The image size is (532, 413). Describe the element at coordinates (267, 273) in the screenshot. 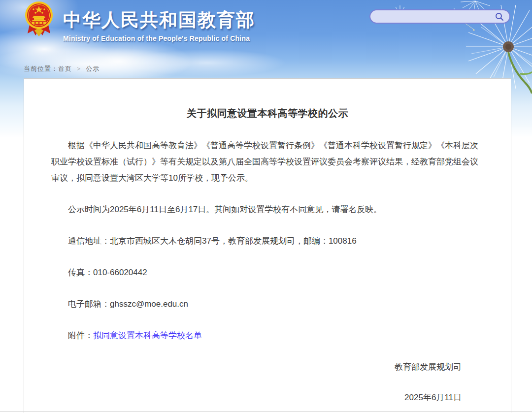

I see `article-paragraph: 传真：010-66020442` at that location.